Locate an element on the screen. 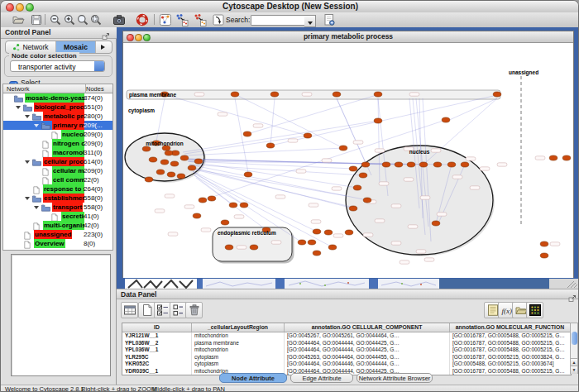 Image resolution: width=579 pixels, height=392 pixels. node-color-dropdown: transporter activity is located at coordinates (58, 66).